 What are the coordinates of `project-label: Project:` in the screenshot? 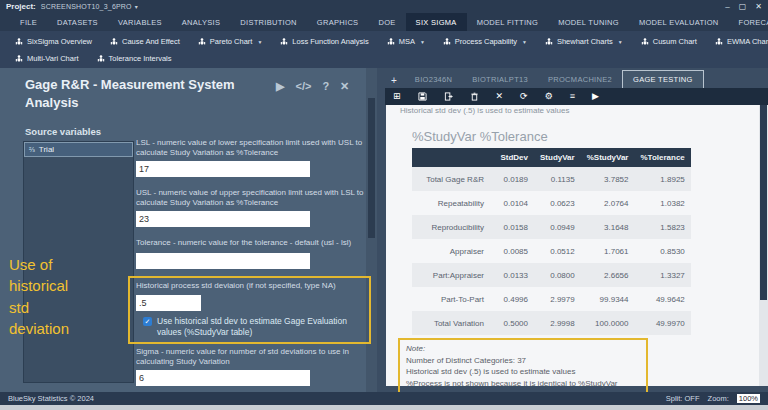 It's located at (21, 6).